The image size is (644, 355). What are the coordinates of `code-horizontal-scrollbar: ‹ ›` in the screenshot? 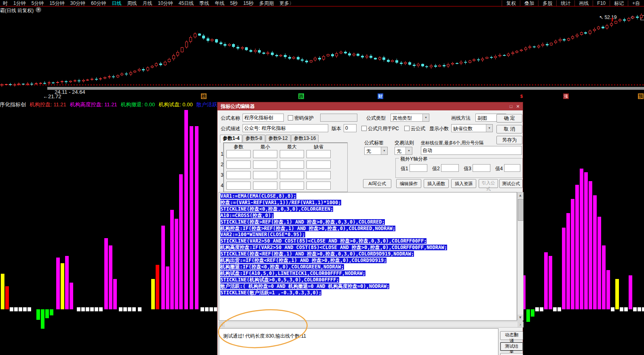 It's located at (371, 324).